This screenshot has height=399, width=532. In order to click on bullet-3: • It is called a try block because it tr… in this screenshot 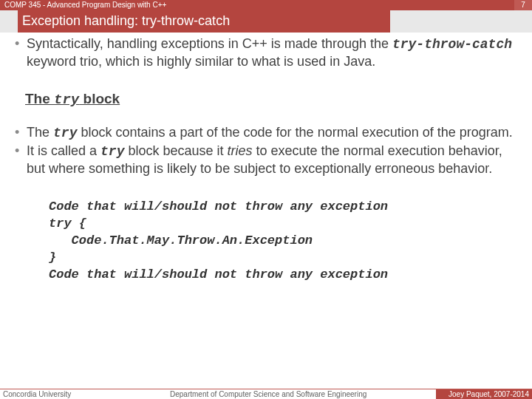, I will do `click(266, 160)`.